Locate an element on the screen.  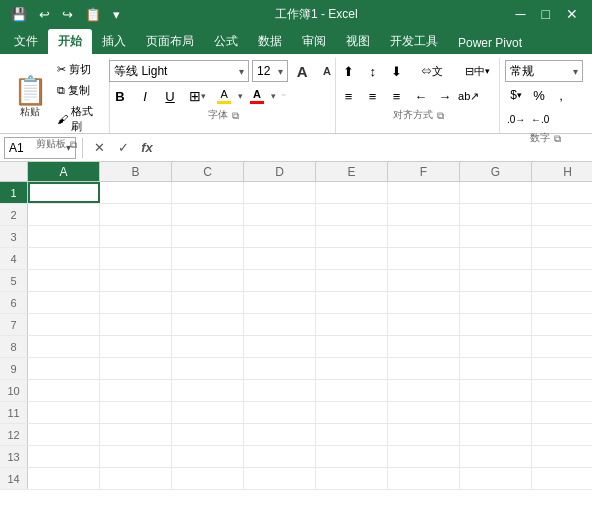
orientation-button: ab↗ is located at coordinates (469, 96).